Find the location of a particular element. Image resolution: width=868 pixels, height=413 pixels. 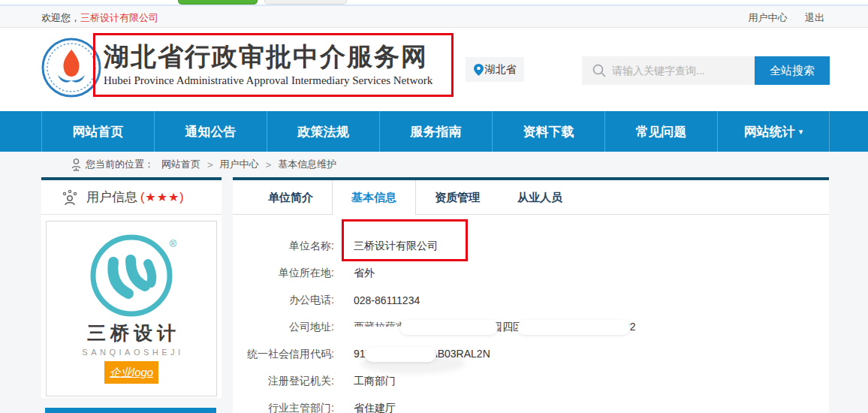

tab-personnel: 从业人员 is located at coordinates (540, 197).